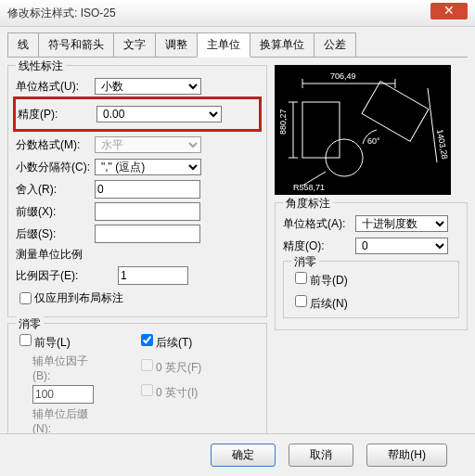 The width and height of the screenshot is (475, 476). I want to click on leading-check, so click(26, 340).